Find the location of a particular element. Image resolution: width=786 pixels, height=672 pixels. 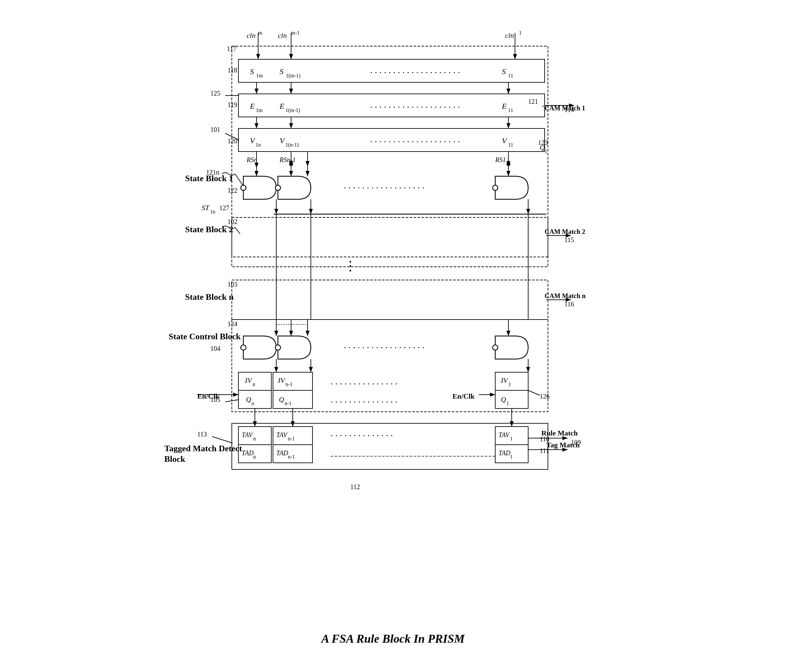

ivn1-label: IV is located at coordinates (281, 380).